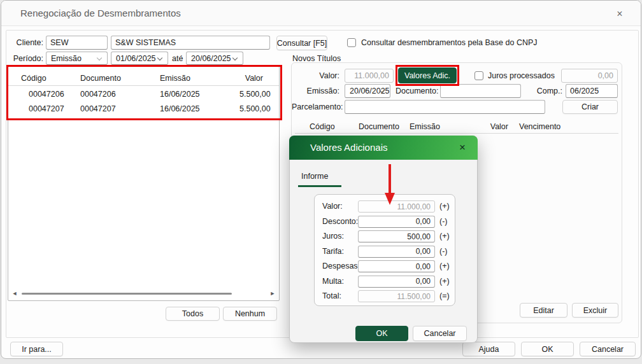 This screenshot has width=642, height=364. I want to click on periodo-ate-value: 20/06/2025, so click(211, 59).